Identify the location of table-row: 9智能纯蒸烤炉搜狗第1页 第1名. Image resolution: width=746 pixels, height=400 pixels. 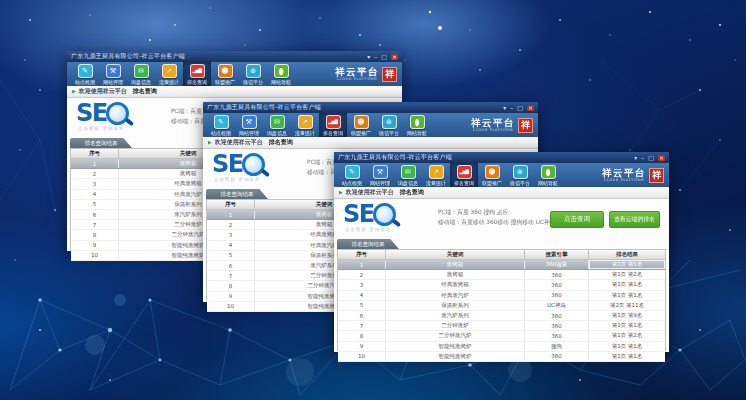
(502, 347).